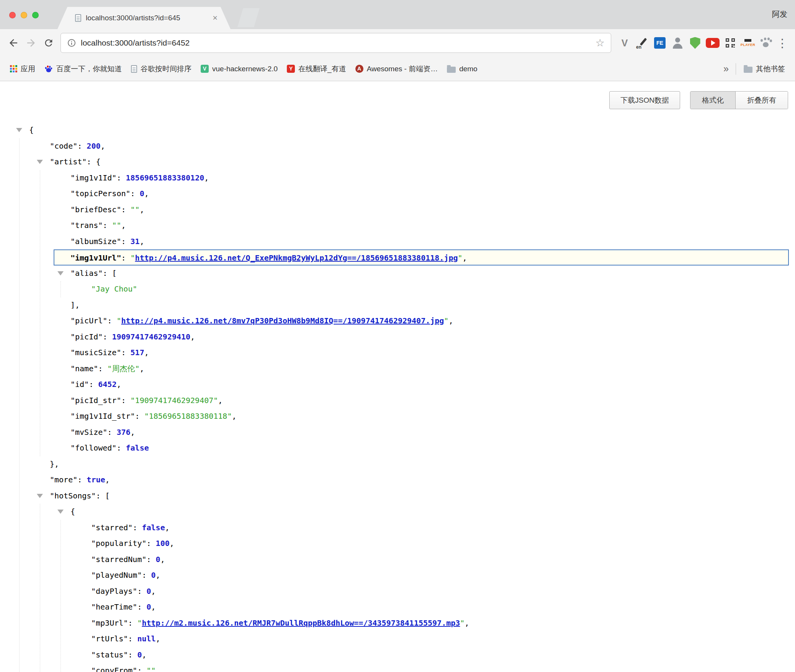 The width and height of the screenshot is (795, 672). What do you see at coordinates (83, 69) in the screenshot?
I see `bookmark-item: 百度一下，你就知道` at bounding box center [83, 69].